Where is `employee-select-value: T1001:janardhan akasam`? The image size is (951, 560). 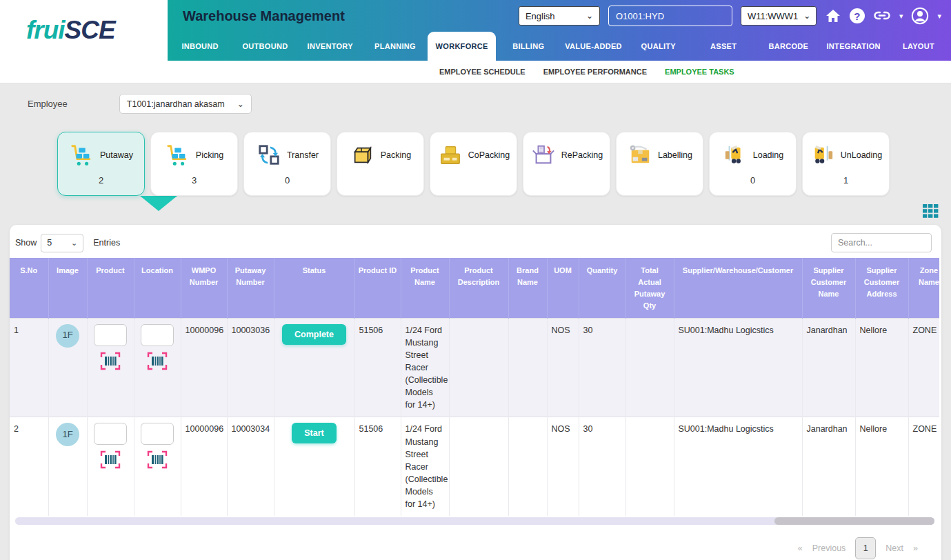
employee-select-value: T1001:janardhan akasam is located at coordinates (176, 104).